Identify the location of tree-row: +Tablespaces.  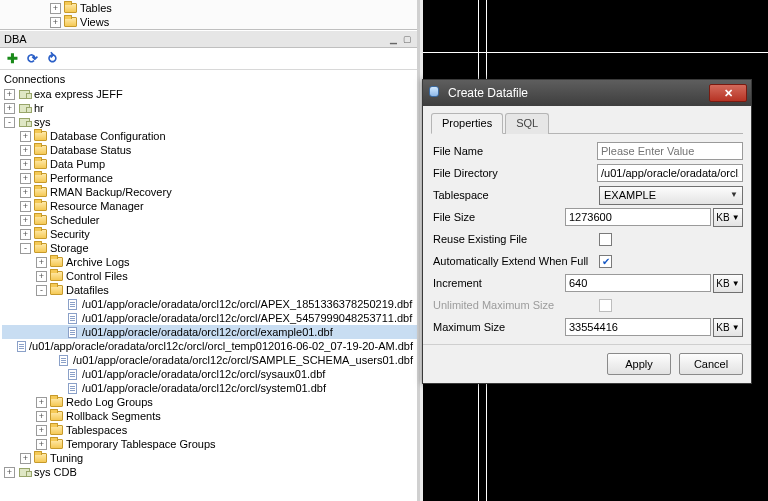
(210, 430).